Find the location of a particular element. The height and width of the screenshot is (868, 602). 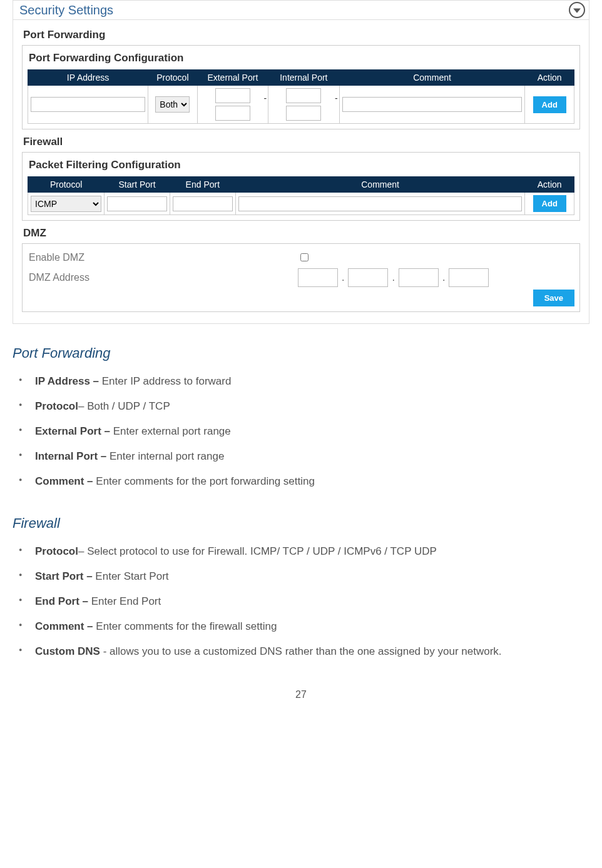

col-start-port: Start Port is located at coordinates (138, 185).